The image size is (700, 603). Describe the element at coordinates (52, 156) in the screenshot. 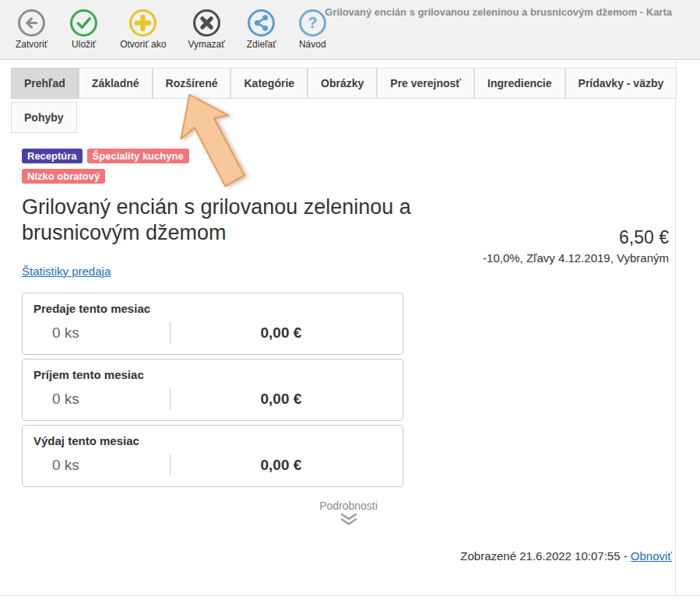

I see `type-badge: Receptúra` at that location.